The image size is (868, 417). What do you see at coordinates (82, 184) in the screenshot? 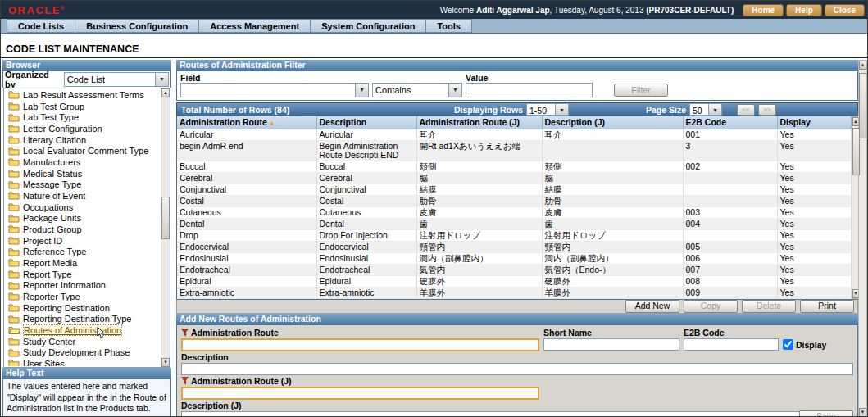
I see `tree-item: Message Type` at bounding box center [82, 184].